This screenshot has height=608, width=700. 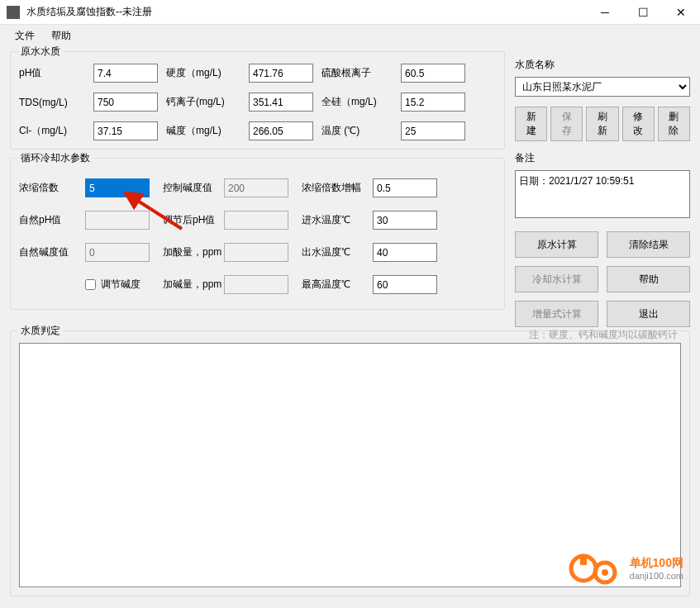 I want to click on menu-help: 帮助, so click(x=61, y=36).